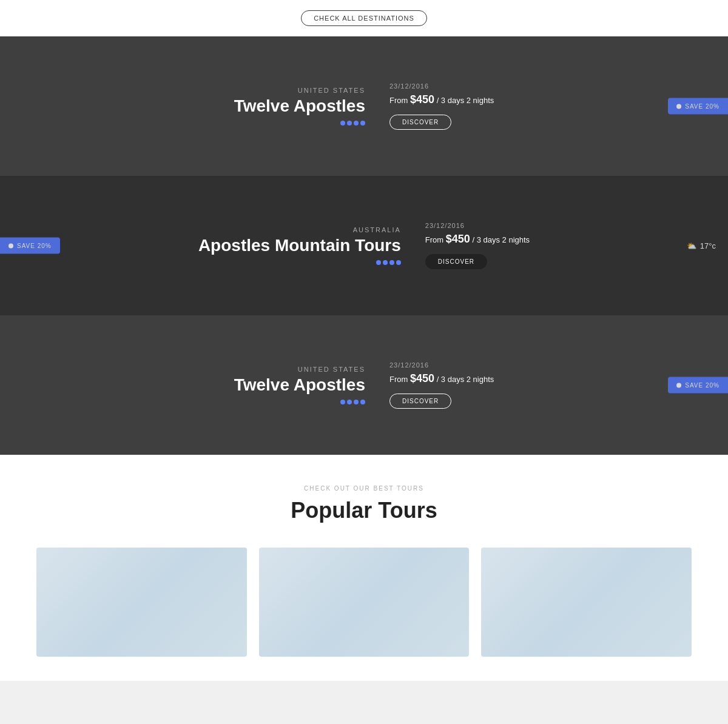 The width and height of the screenshot is (728, 724). What do you see at coordinates (692, 246) in the screenshot?
I see `weather-icon: ⛅` at bounding box center [692, 246].